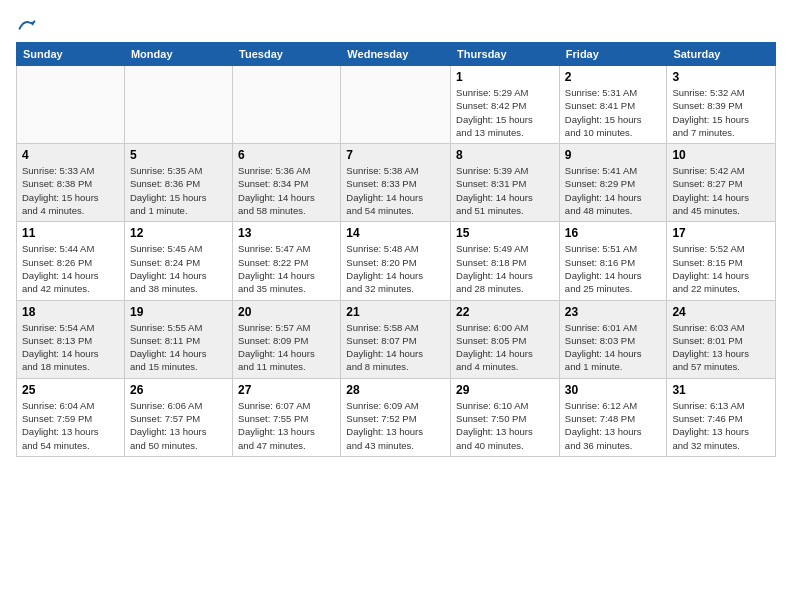  What do you see at coordinates (505, 190) in the screenshot?
I see `day-info: Sunrise: 5:39 AM Sunset: 8:31 PM Dayligh…` at bounding box center [505, 190].